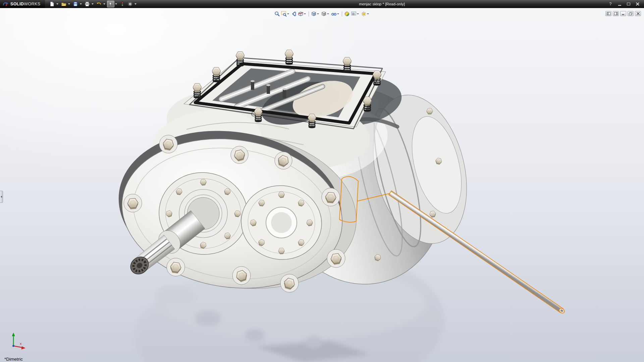 The width and height of the screenshot is (644, 362). Describe the element at coordinates (631, 13) in the screenshot. I see `document-restore-button` at that location.